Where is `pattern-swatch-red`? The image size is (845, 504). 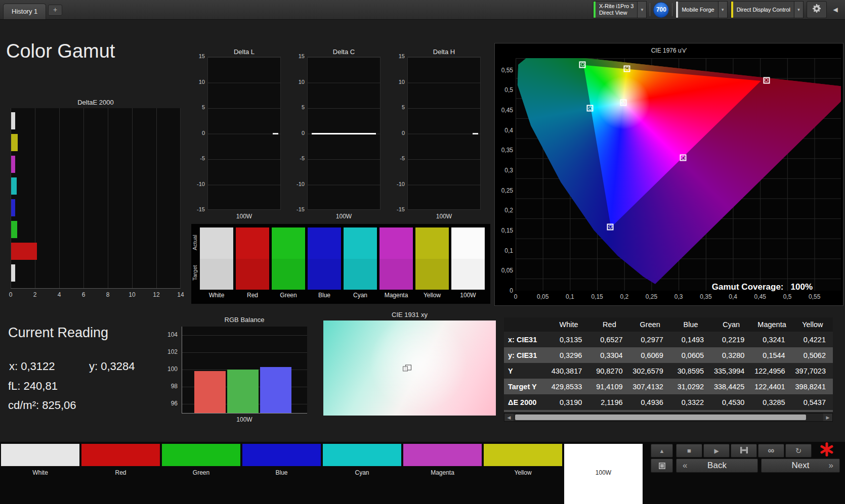
pattern-swatch-red is located at coordinates (120, 455).